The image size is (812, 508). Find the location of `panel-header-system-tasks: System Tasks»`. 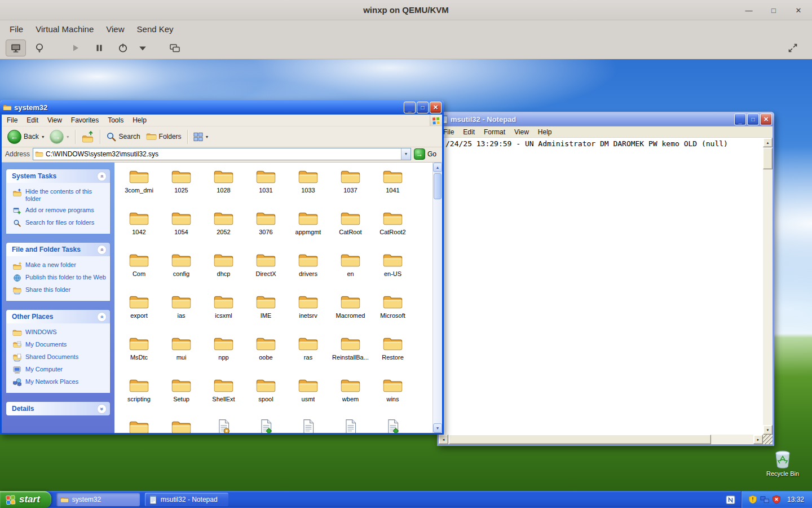

panel-header-system-tasks: System Tasks» is located at coordinates (58, 176).